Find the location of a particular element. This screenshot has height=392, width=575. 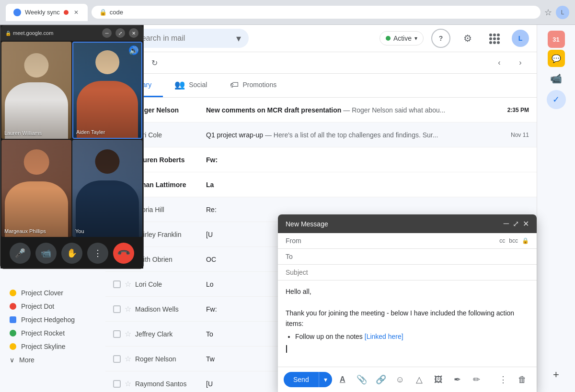

browser-user-avatar: L is located at coordinates (563, 12).